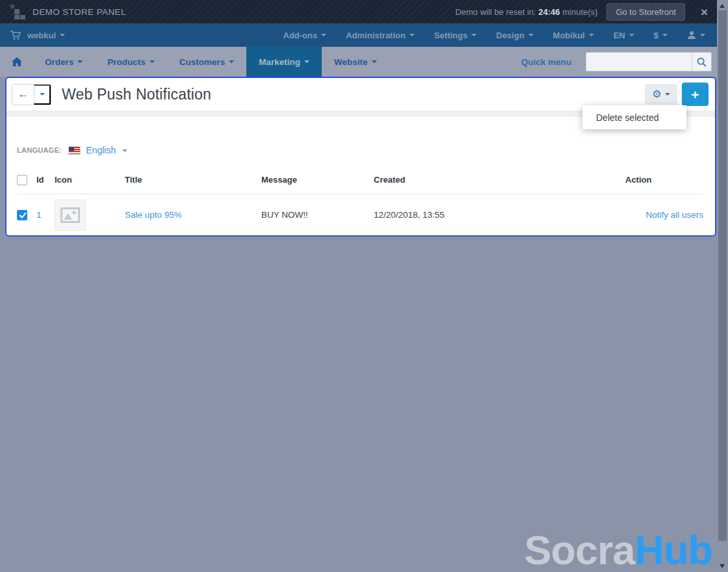 This screenshot has width=728, height=572. I want to click on cart-icon, so click(16, 35).